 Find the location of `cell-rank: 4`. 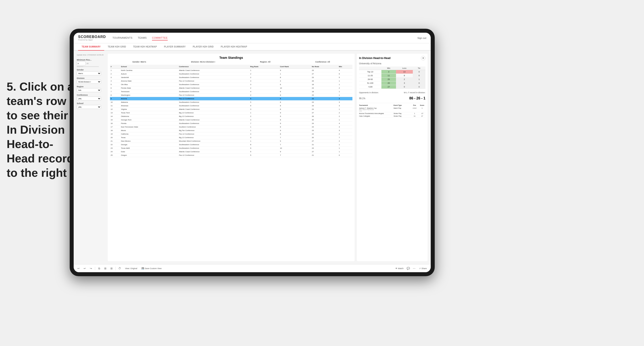

cell-rank: 4 is located at coordinates (115, 81).